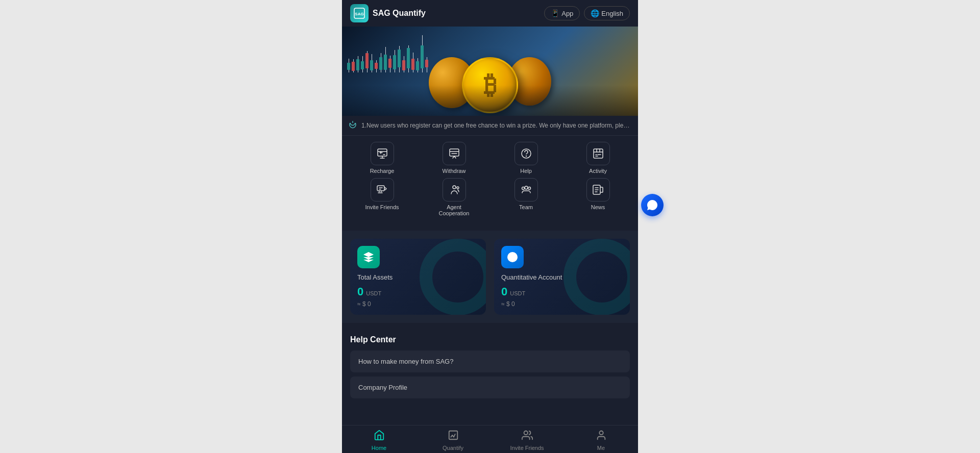 This screenshot has width=980, height=453. I want to click on nav-quantify-label: Quantify, so click(453, 448).